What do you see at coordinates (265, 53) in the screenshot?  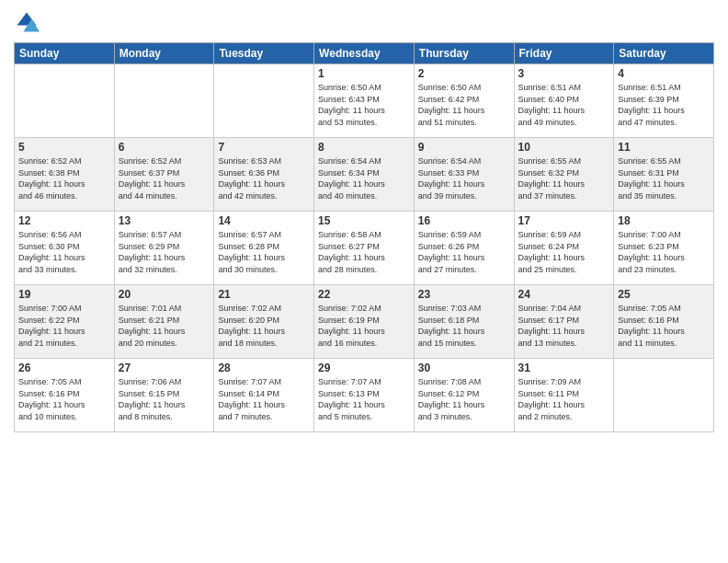 I see `calendar-header-tuesday: Tuesday` at bounding box center [265, 53].